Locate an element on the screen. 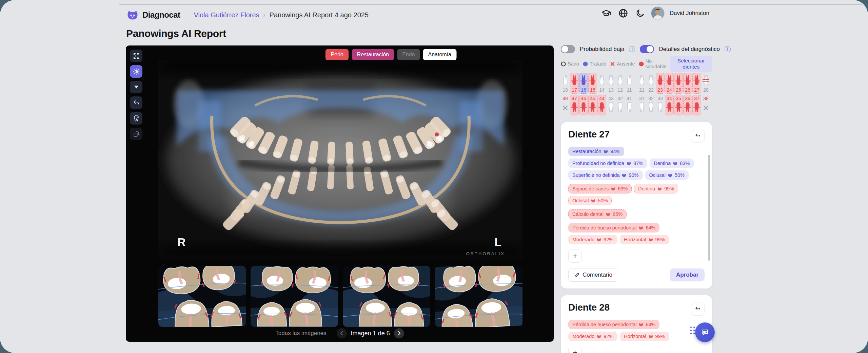  approve-button: Aprobar is located at coordinates (687, 275).